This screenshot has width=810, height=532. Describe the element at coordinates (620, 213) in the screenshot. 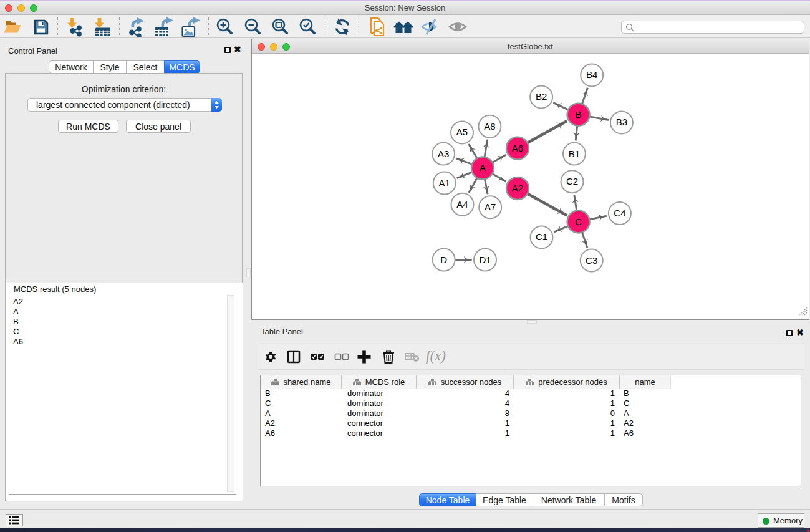

I see `svg-text: C4` at that location.